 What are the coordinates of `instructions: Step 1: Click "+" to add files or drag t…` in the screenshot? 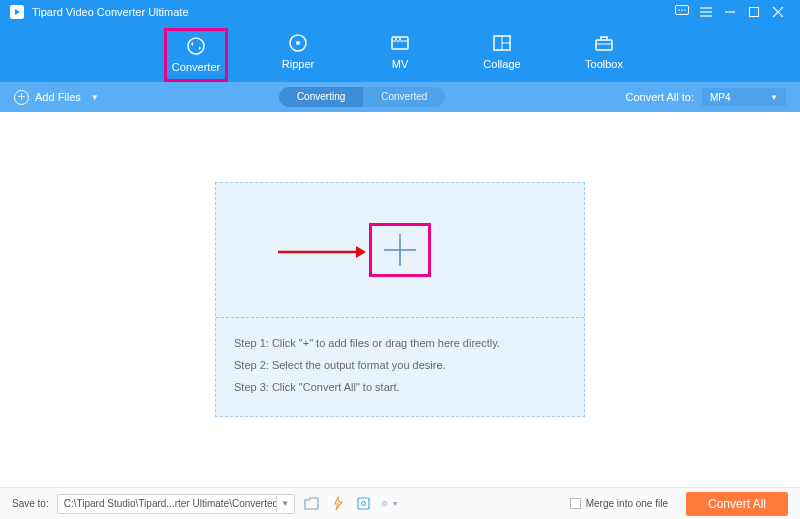 It's located at (400, 367).